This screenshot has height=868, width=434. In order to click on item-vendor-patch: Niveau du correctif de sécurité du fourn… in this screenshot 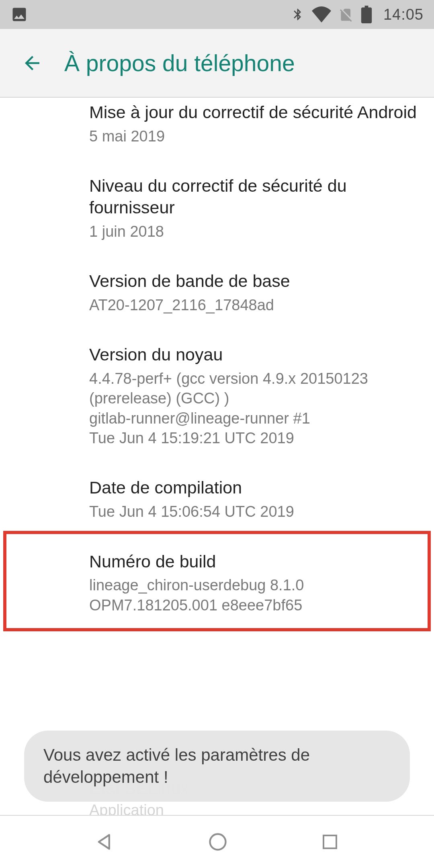, I will do `click(254, 208)`.